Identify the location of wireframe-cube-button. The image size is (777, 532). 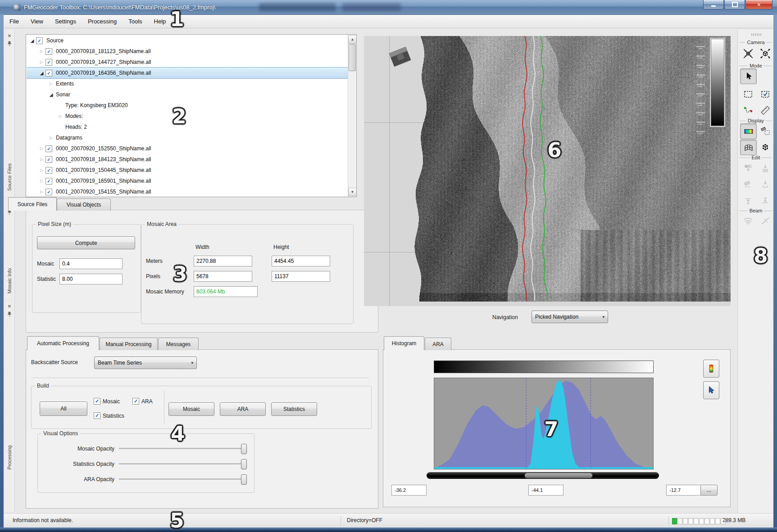
(765, 147).